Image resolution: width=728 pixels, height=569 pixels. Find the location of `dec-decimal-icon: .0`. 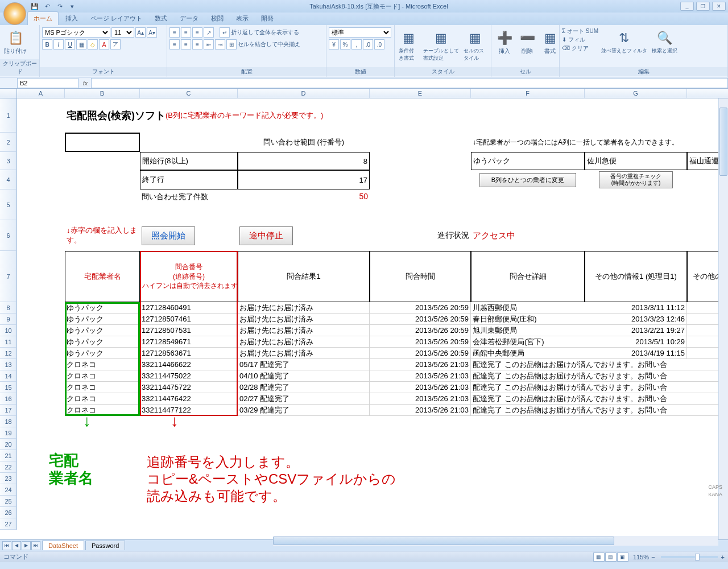

dec-decimal-icon: .0 is located at coordinates (379, 44).